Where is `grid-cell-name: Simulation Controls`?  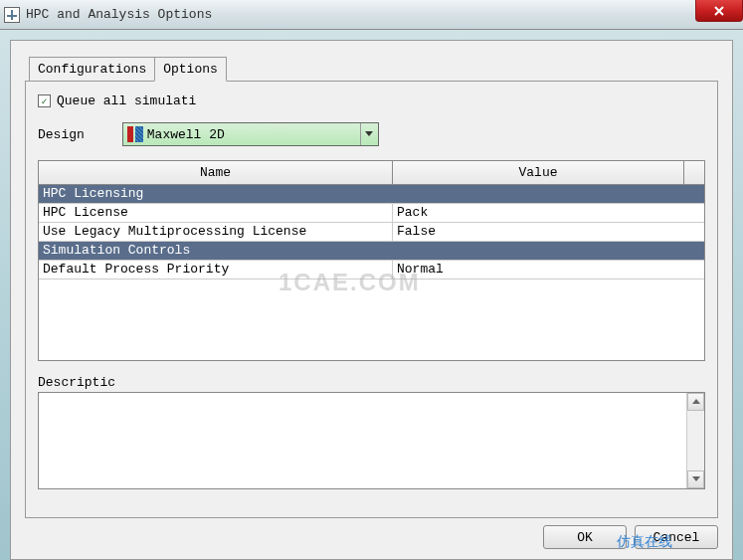 grid-cell-name: Simulation Controls is located at coordinates (216, 251).